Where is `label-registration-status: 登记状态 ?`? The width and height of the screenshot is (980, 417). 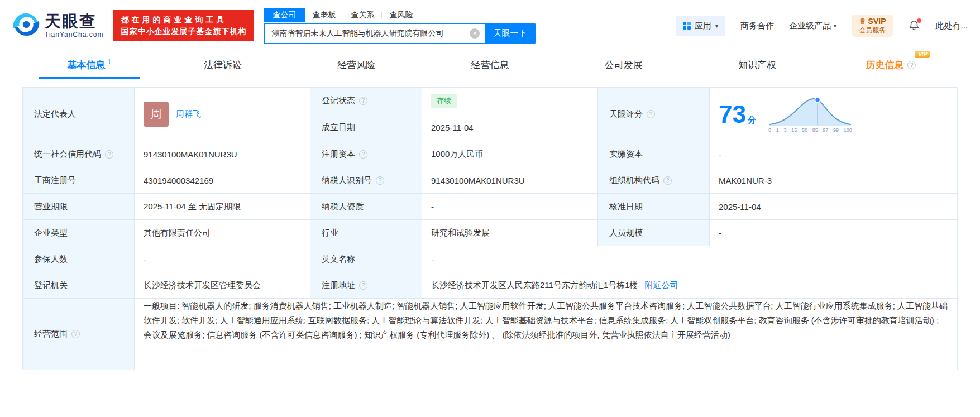
label-registration-status: 登记状态 ? is located at coordinates (366, 101).